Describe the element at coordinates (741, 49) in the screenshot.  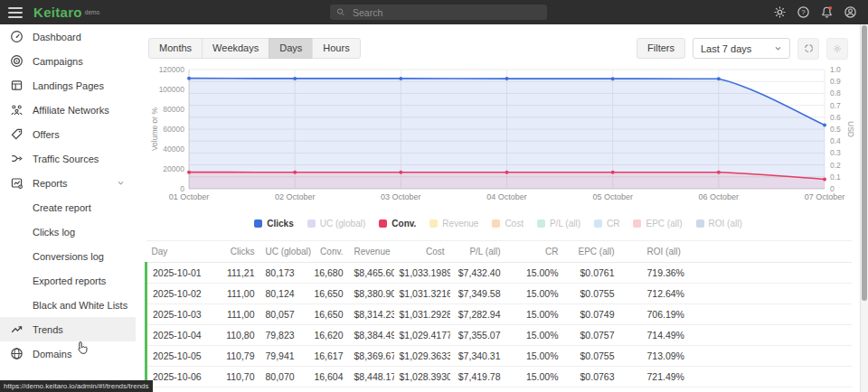
I see `date-range-select: Last 7 days` at that location.